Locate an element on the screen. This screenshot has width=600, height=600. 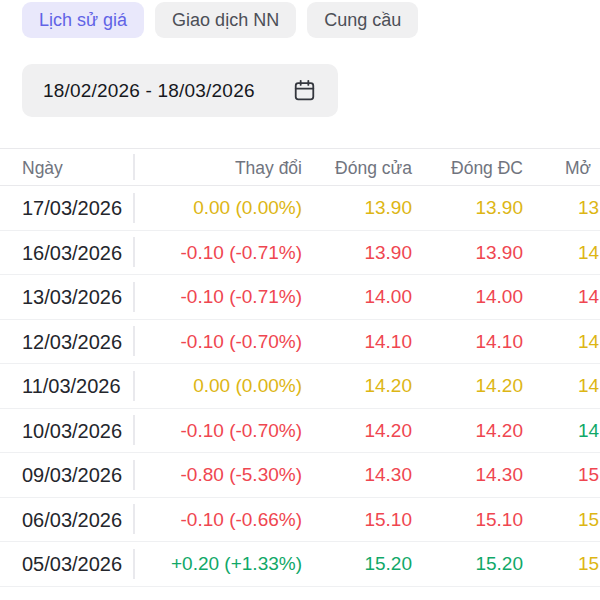
header-change: Thay đổi is located at coordinates (226, 168).